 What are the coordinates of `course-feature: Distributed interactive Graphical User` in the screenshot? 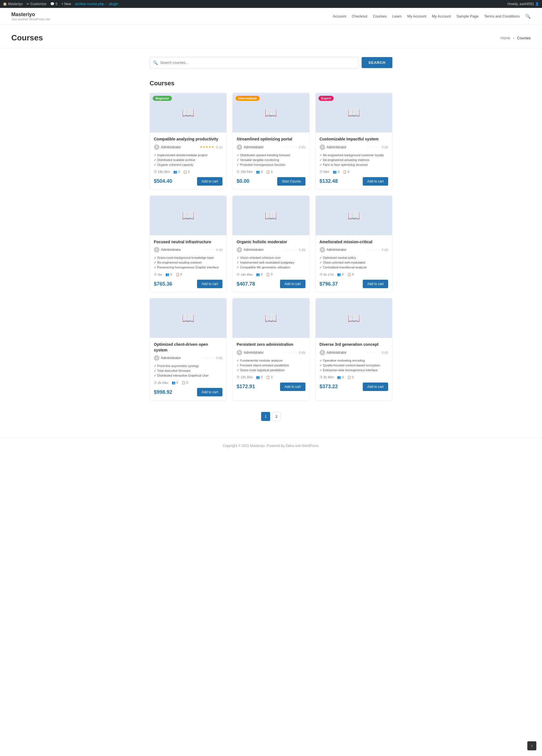 It's located at (188, 376).